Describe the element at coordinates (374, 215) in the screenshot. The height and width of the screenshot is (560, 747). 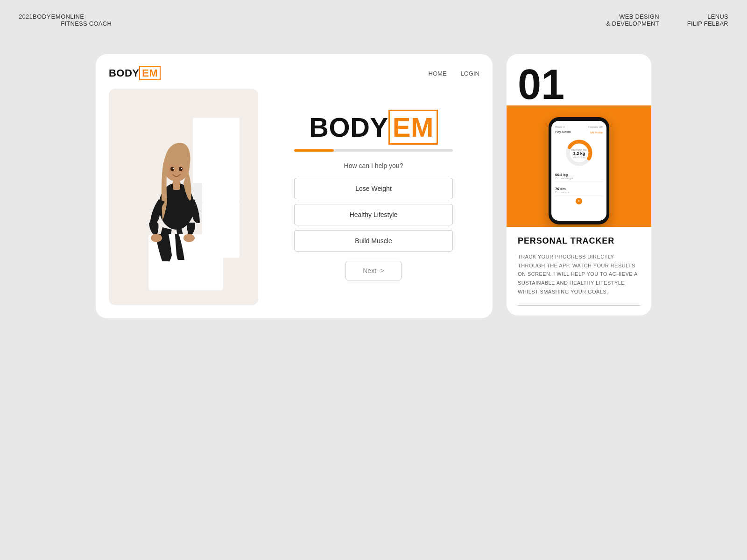
I see `options-list: Lose Weight Healthy Lifestyle Build Musc…` at that location.